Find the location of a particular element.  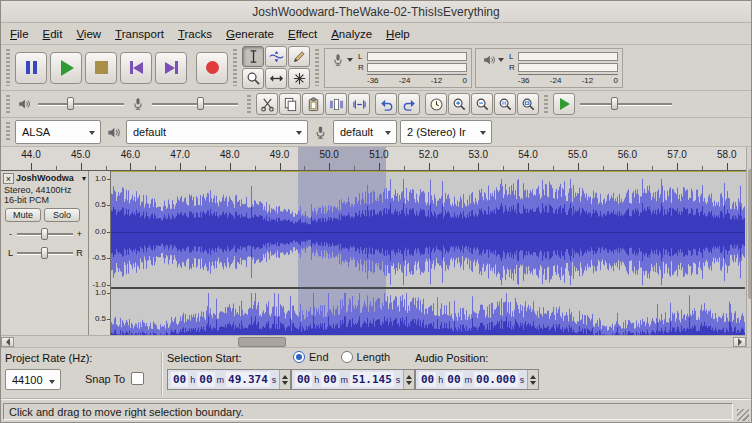

output-device-select: default is located at coordinates (217, 132).